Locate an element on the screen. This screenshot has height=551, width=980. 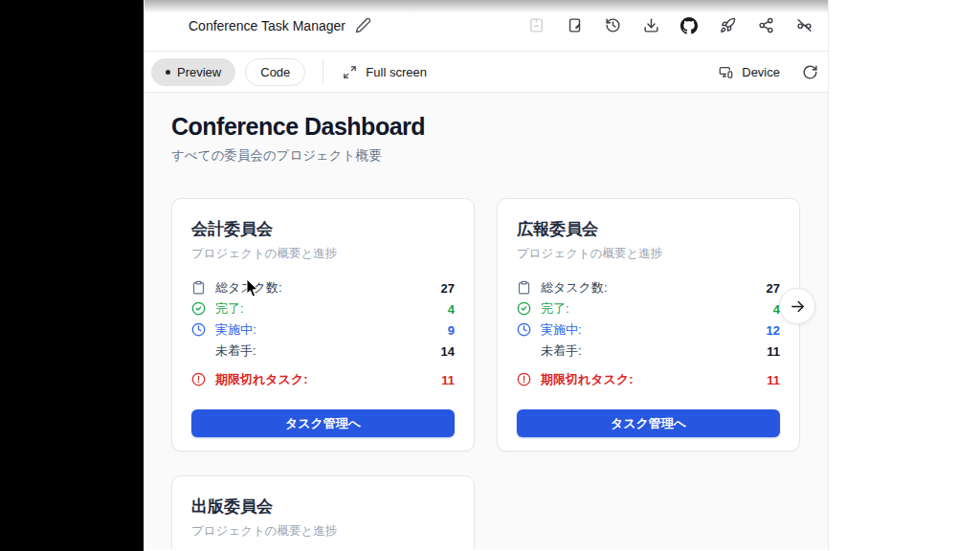
view-switcher: Preview Code Full screen is located at coordinates (289, 73).